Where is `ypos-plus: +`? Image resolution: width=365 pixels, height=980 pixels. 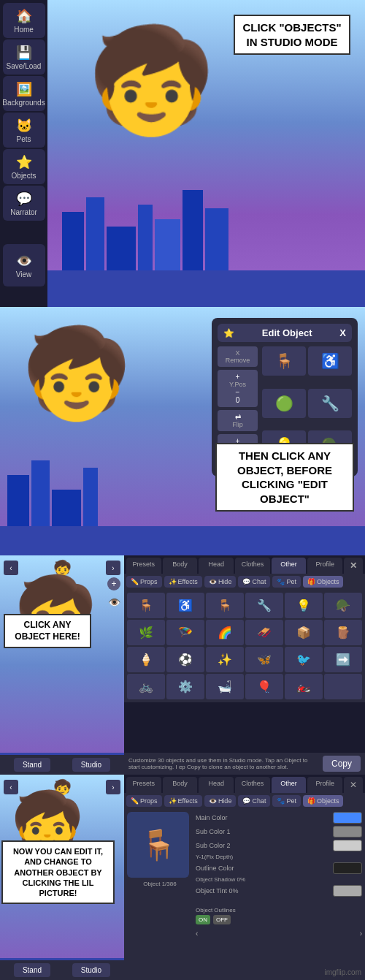 ypos-plus: + is located at coordinates (238, 377).